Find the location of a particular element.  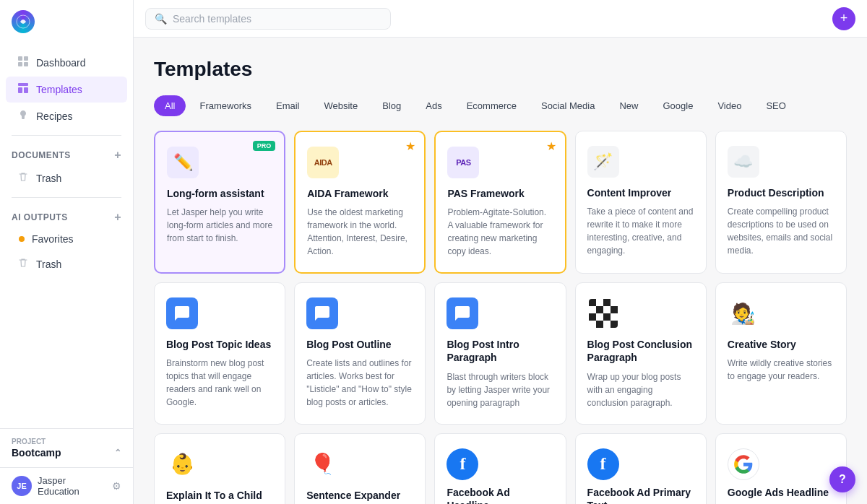

template-card-aida: ★ AIDA AIDA Framework Use the oldest mar… is located at coordinates (360, 202).